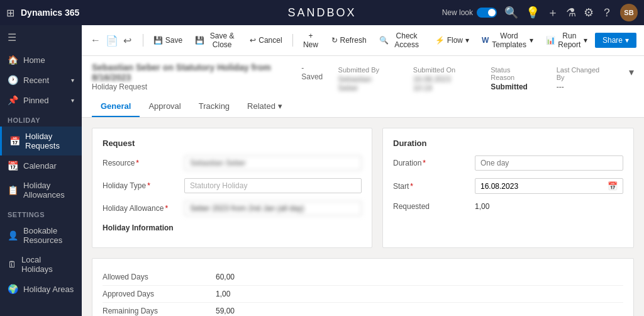  I want to click on cmd-right: Share ▾, so click(616, 40).